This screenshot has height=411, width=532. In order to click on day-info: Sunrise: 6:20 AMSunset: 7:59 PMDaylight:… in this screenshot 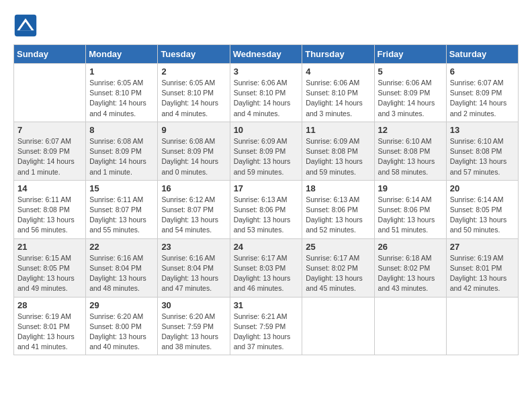, I will do `click(193, 332)`.